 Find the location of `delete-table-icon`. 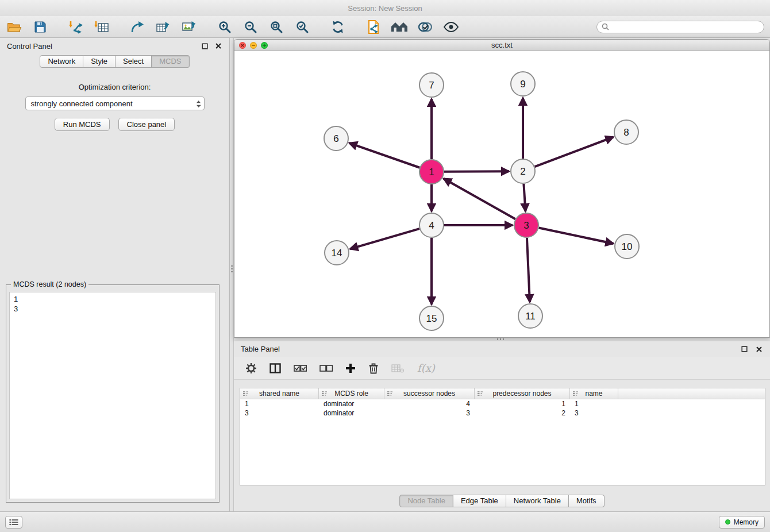

delete-table-icon is located at coordinates (398, 368).